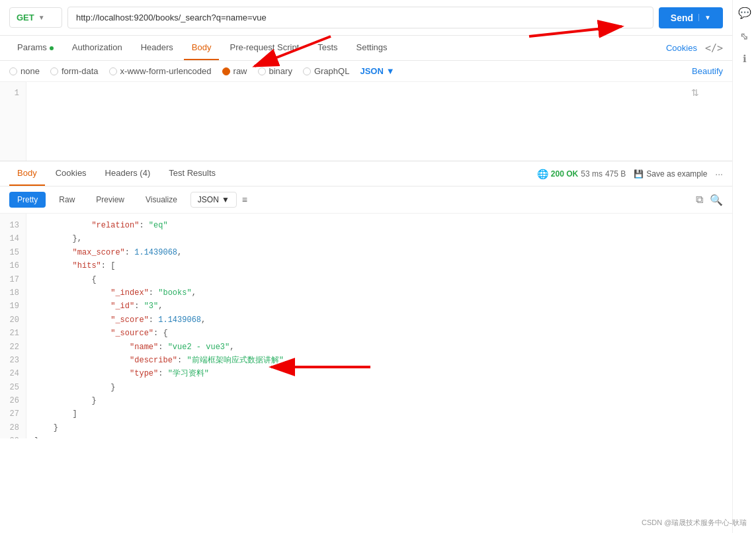 This screenshot has height=533, width=756. Describe the element at coordinates (380, 293) in the screenshot. I see `json-line-18: "_index": "books",` at that location.